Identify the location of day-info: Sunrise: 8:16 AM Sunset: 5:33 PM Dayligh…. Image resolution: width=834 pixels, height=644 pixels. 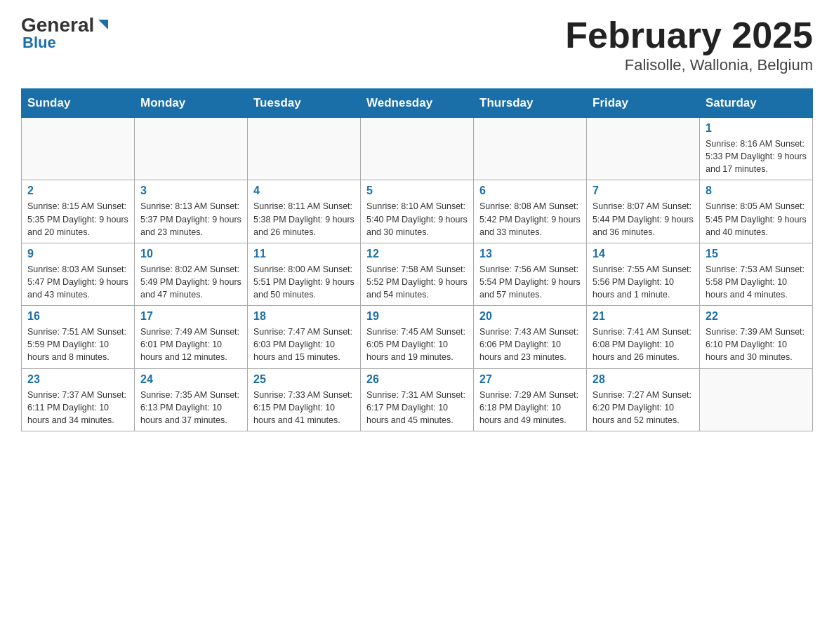
(756, 156).